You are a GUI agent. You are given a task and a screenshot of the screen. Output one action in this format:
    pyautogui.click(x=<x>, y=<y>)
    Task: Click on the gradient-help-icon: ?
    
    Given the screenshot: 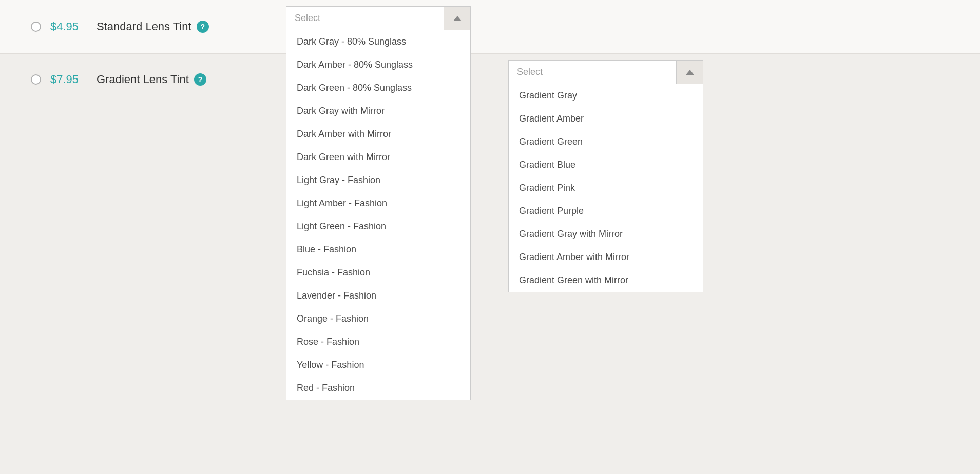 What is the action you would take?
    pyautogui.click(x=200, y=80)
    